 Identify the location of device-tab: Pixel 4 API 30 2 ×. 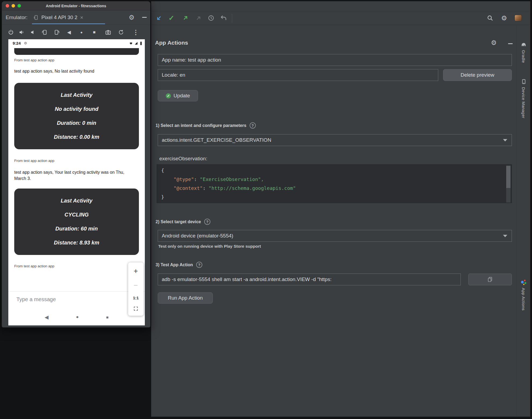
(69, 17).